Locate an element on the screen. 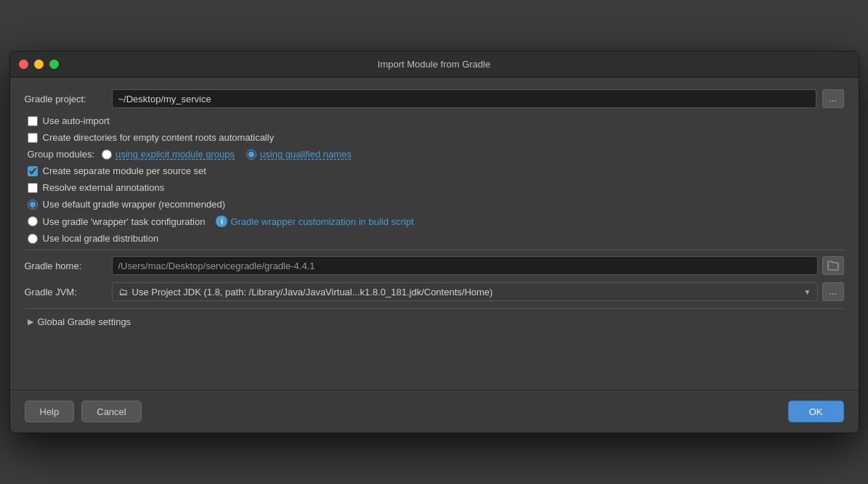  gradle-project-browse-button: ... is located at coordinates (833, 99).